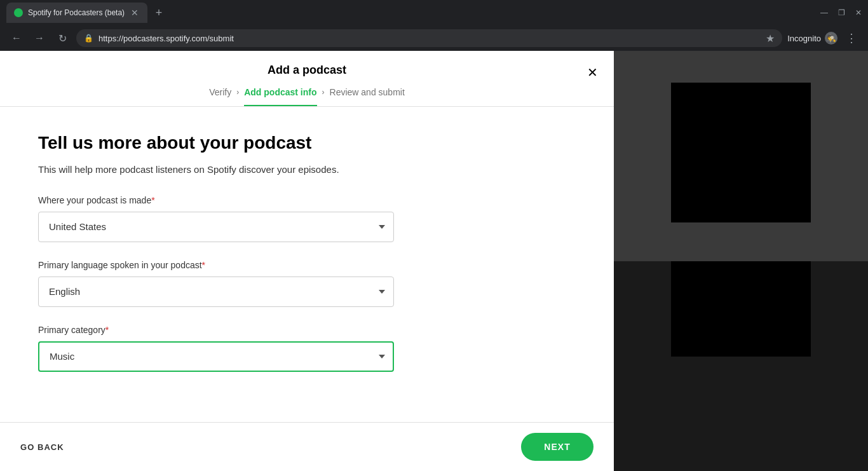 Image resolution: width=868 pixels, height=471 pixels. I want to click on close-window-button: ✕, so click(858, 13).